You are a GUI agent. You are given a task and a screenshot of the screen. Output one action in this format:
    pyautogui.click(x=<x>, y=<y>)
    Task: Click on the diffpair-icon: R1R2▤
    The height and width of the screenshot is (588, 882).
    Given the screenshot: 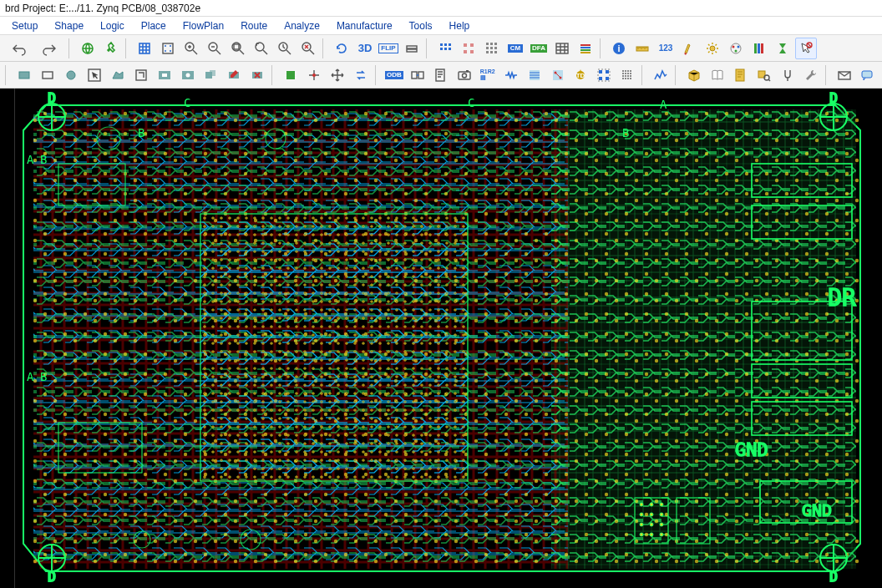 What is the action you would take?
    pyautogui.click(x=488, y=75)
    